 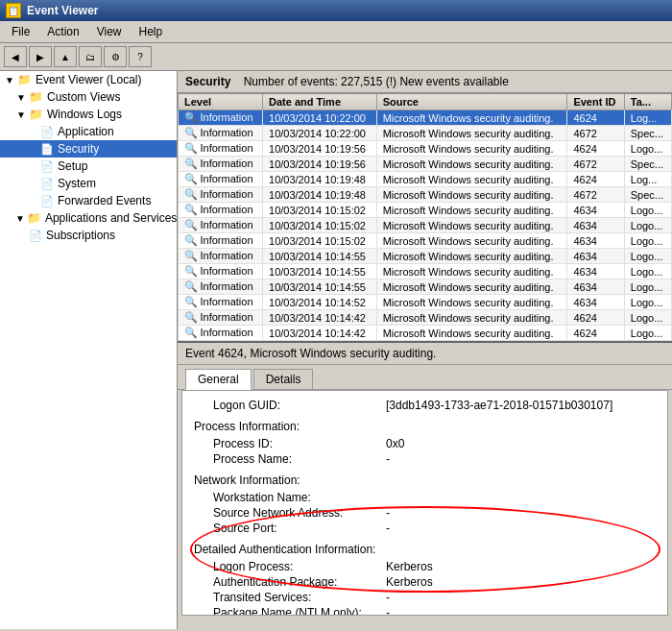 I want to click on tree-item-application: 📄Application, so click(x=88, y=132).